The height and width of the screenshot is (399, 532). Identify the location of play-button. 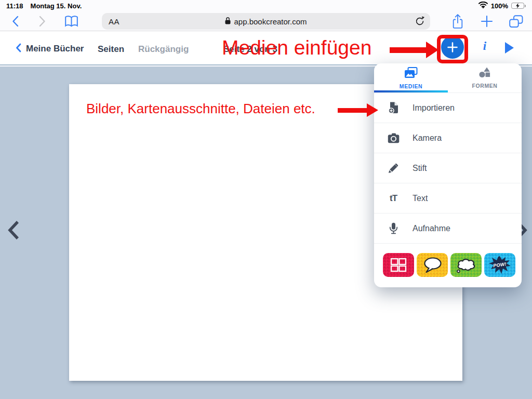
(509, 48).